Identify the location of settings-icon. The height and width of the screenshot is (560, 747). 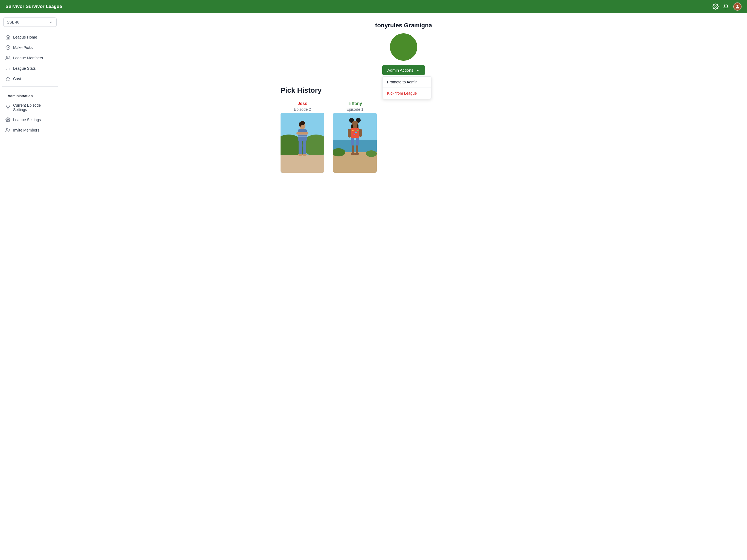
(716, 7).